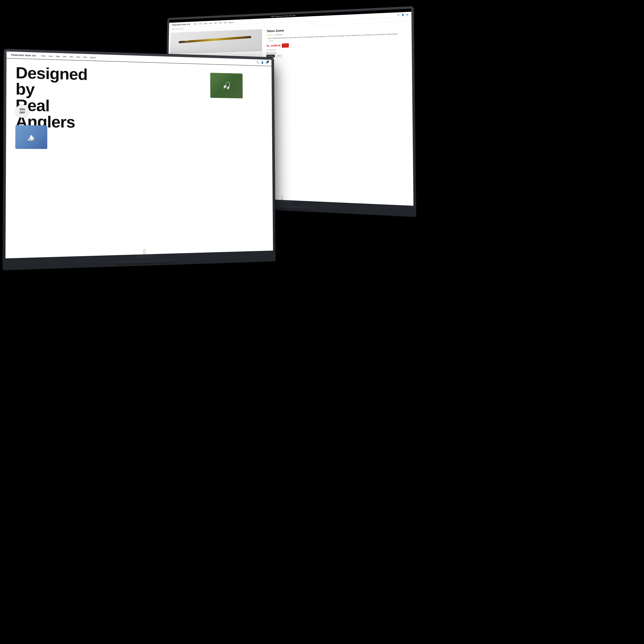  I want to click on nav-link-hats: Hats, so click(225, 23).